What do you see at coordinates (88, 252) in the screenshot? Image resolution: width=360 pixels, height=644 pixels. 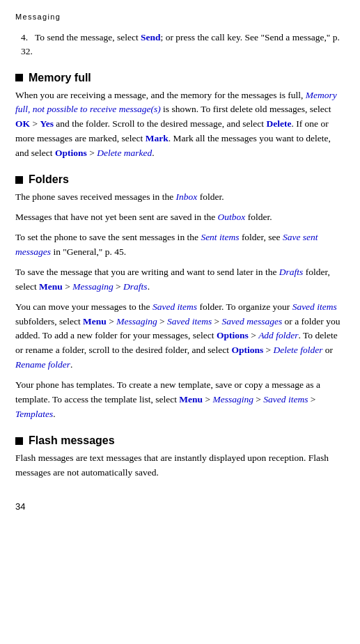 I see `fp3-text-3: in "General," p. 45.` at bounding box center [88, 252].